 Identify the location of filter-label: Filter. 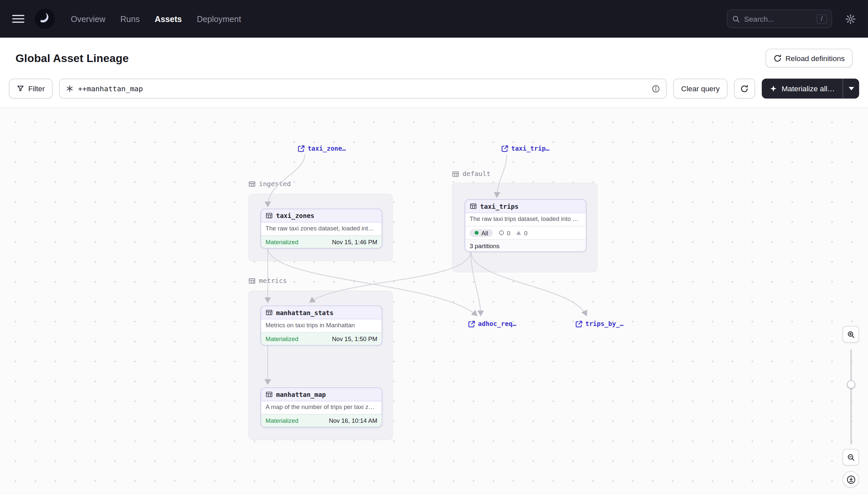
(37, 88).